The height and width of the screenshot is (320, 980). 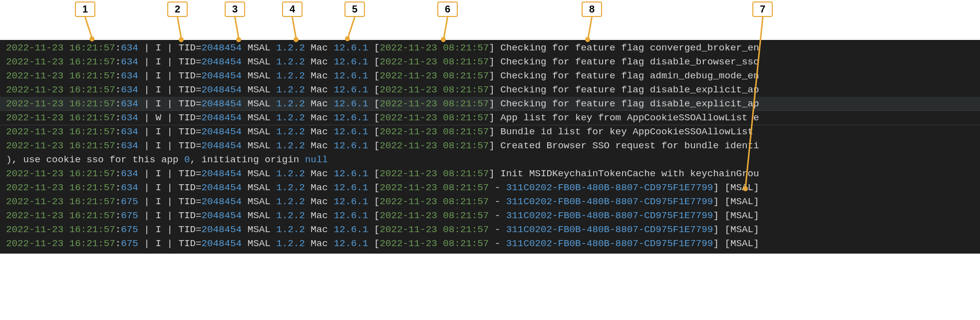 I want to click on callout-2: 2, so click(x=178, y=21).